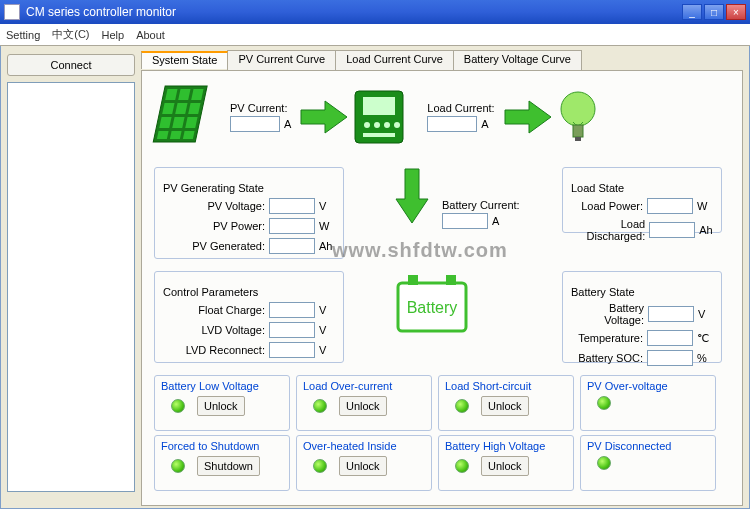 The height and width of the screenshot is (509, 750). What do you see at coordinates (255, 124) in the screenshot?
I see `pv-current-field` at bounding box center [255, 124].